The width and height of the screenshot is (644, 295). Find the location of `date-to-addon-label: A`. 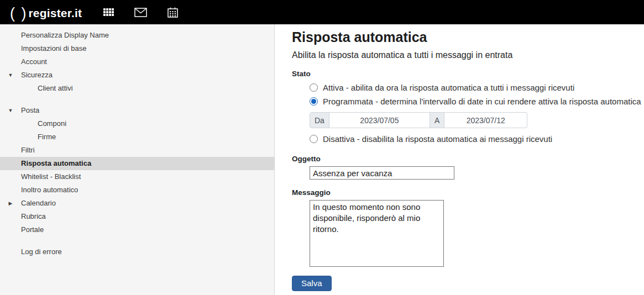

date-to-addon-label: A is located at coordinates (437, 120).